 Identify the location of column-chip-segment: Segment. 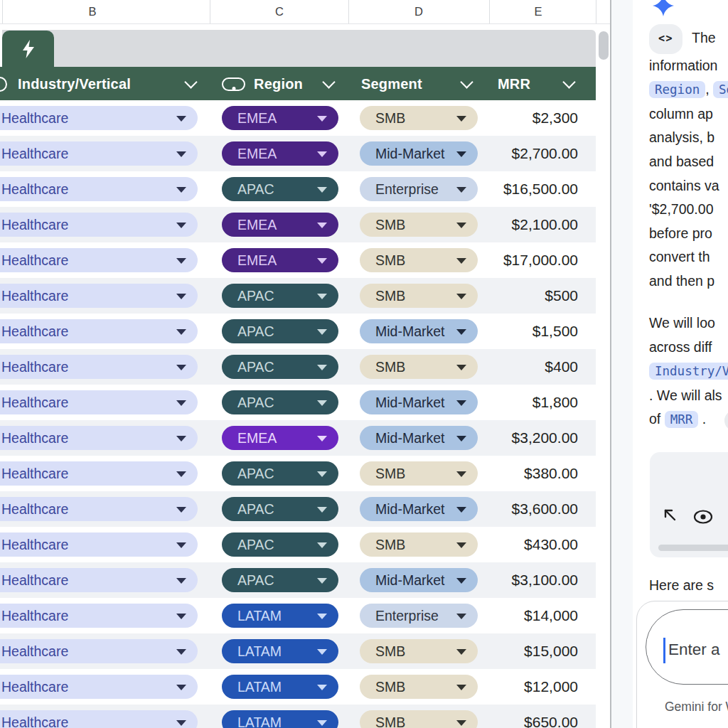
(721, 90).